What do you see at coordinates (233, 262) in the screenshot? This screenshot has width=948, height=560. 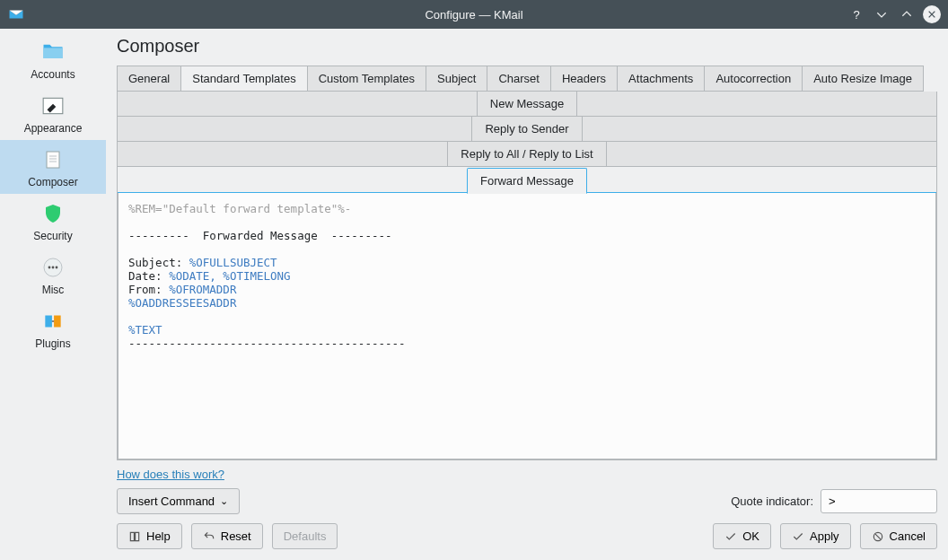 I see `template-subject-var: %OFULLSUBJECT` at bounding box center [233, 262].